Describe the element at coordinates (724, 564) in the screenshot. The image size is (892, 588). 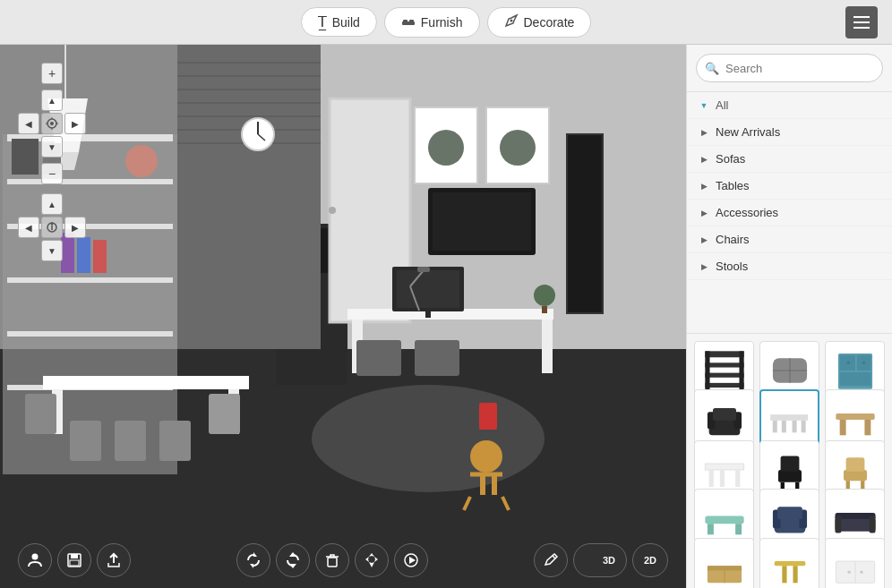
I see `product-wooden-box` at that location.